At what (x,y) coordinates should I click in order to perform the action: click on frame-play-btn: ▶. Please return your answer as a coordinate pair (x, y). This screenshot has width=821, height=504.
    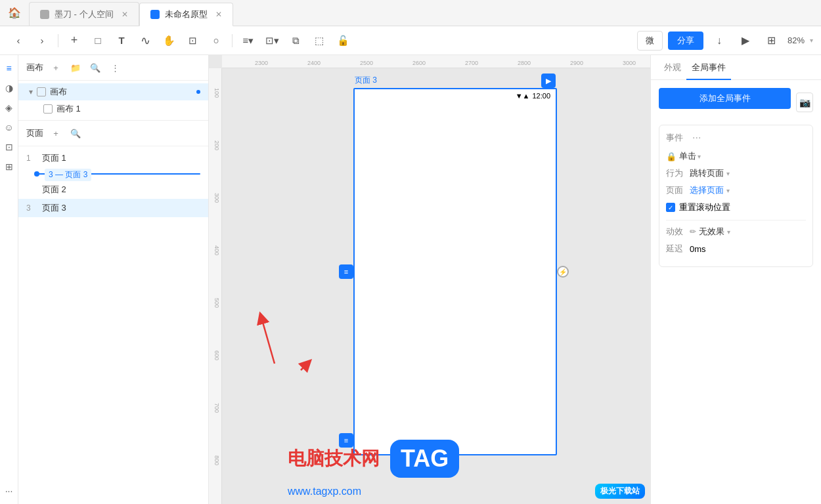
    Looking at the image, I should click on (548, 81).